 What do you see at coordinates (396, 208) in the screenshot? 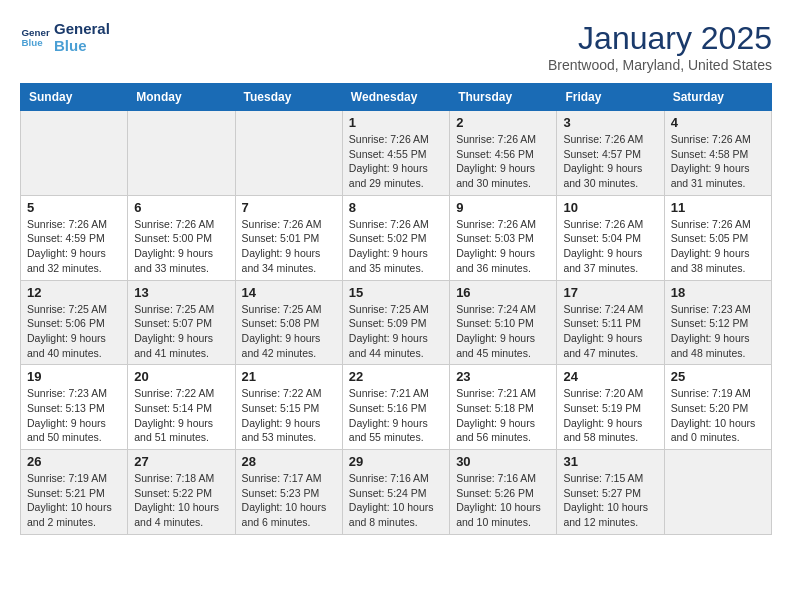
I see `day-number: 8` at bounding box center [396, 208].